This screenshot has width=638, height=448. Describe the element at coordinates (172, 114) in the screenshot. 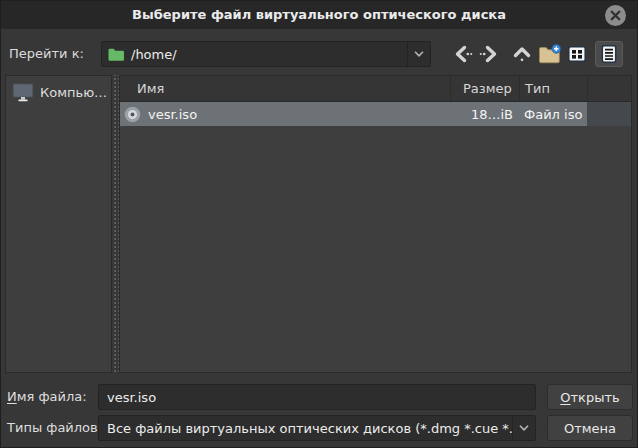

I see `file-name-text: vesr.iso` at that location.